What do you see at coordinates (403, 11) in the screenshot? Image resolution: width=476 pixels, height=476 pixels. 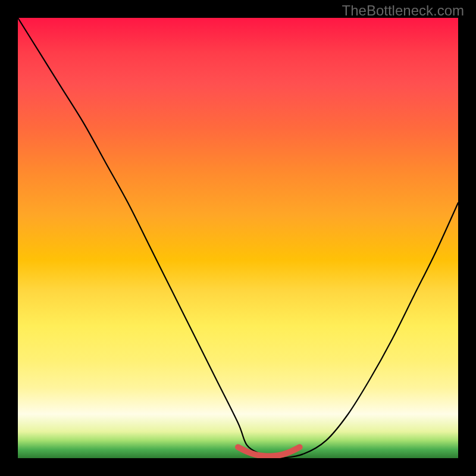 I see `watermark-text: TheBottleneck.com` at bounding box center [403, 11].